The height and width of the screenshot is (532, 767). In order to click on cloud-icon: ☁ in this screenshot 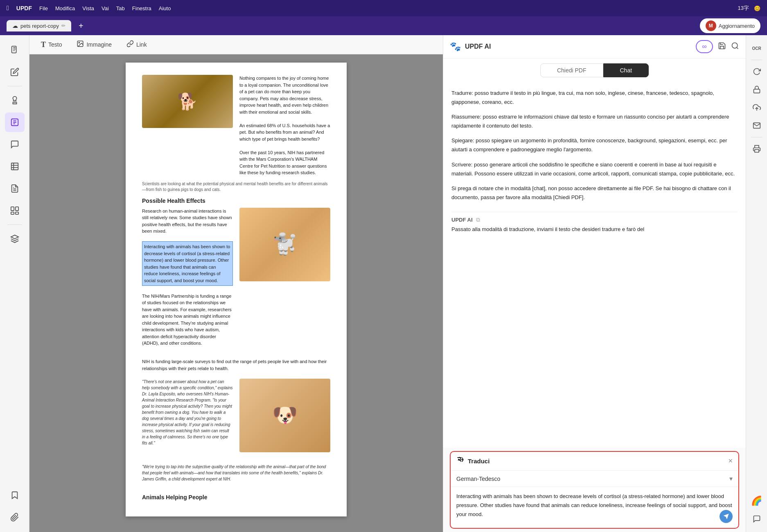, I will do `click(15, 26)`.